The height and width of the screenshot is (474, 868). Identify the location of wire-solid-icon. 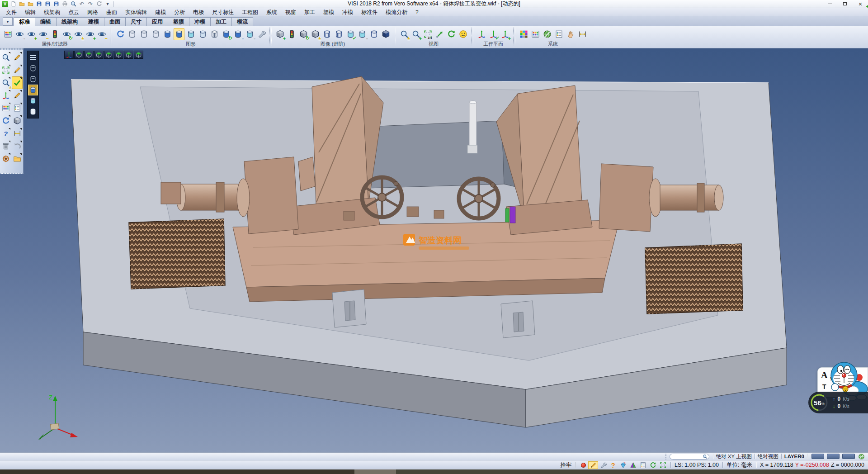
(374, 34).